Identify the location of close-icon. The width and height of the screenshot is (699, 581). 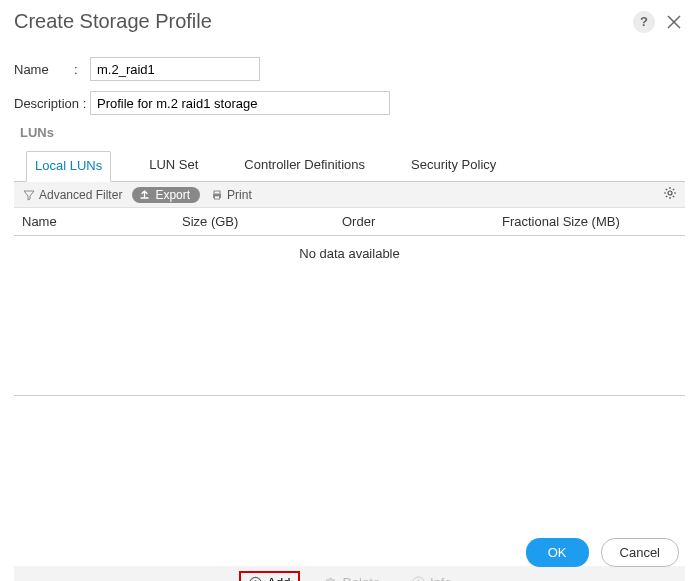
(674, 22).